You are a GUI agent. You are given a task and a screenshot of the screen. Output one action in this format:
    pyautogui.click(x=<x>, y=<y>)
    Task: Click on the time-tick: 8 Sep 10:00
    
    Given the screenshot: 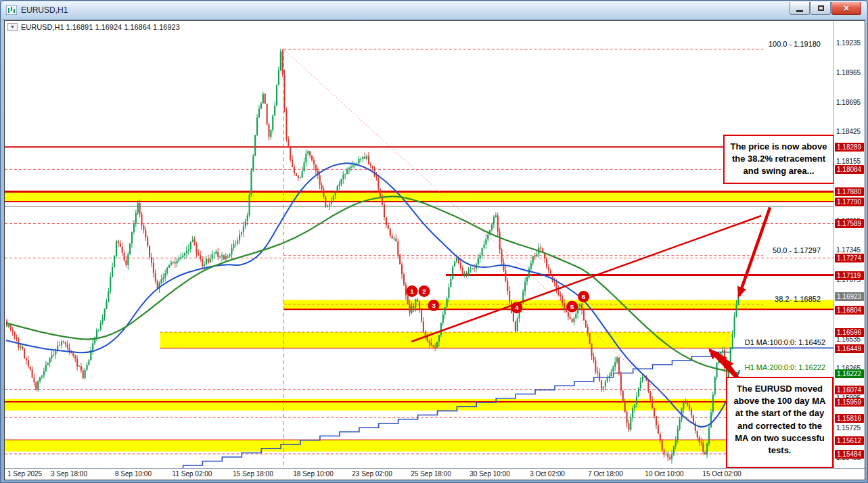 What is the action you would take?
    pyautogui.click(x=133, y=474)
    